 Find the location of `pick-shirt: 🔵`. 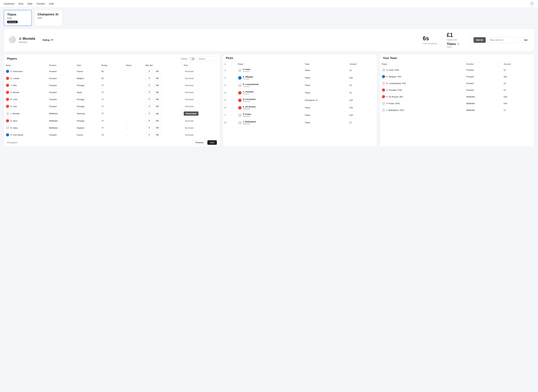

pick-shirt: 🔵 is located at coordinates (240, 78).